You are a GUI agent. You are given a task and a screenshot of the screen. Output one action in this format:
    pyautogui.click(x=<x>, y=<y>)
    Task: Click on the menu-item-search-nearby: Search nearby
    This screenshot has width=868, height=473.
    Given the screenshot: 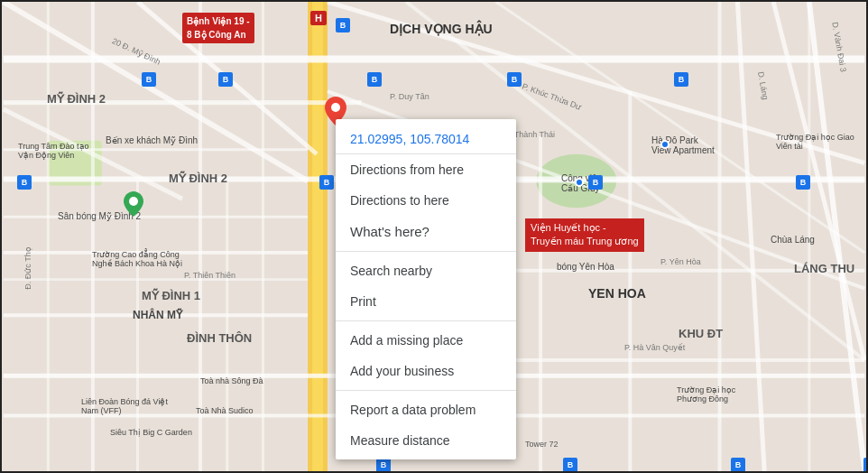 What is the action you would take?
    pyautogui.click(x=426, y=271)
    